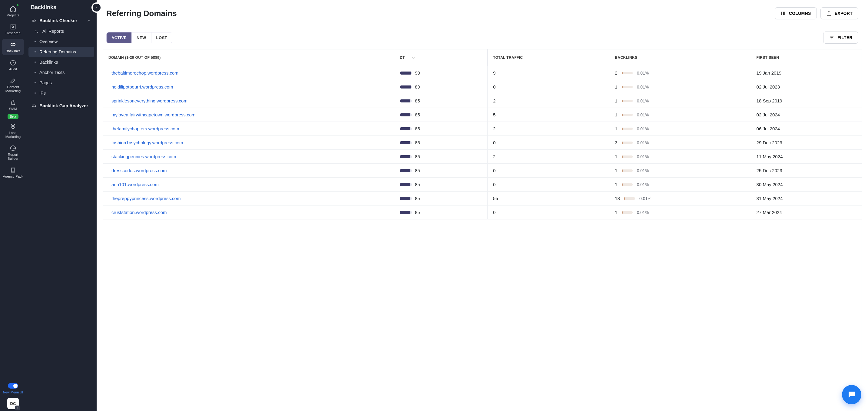  What do you see at coordinates (796, 13) in the screenshot?
I see `columns-button: COLUMNS` at bounding box center [796, 13].